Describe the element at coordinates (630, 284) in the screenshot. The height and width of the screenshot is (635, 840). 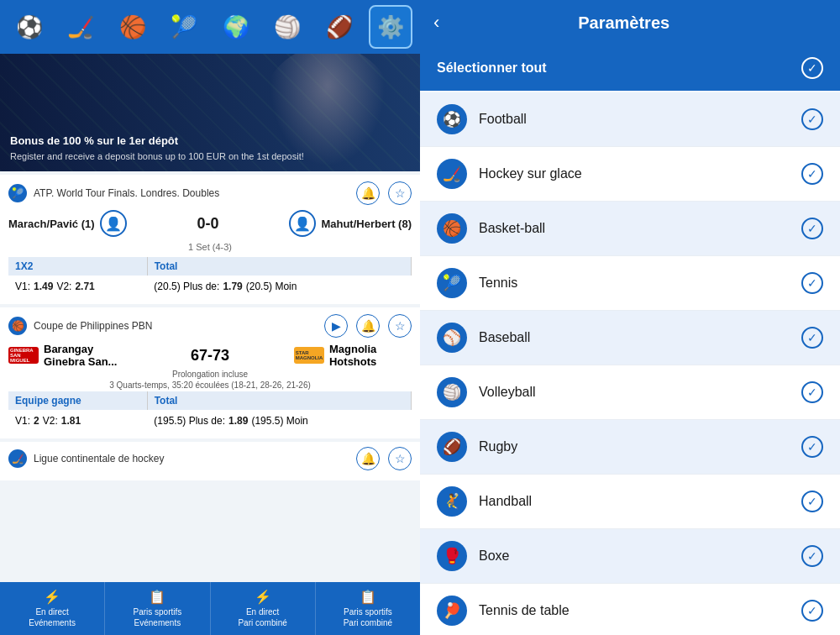
I see `sport-item-tennis: 🎾 Tennis ✓` at that location.